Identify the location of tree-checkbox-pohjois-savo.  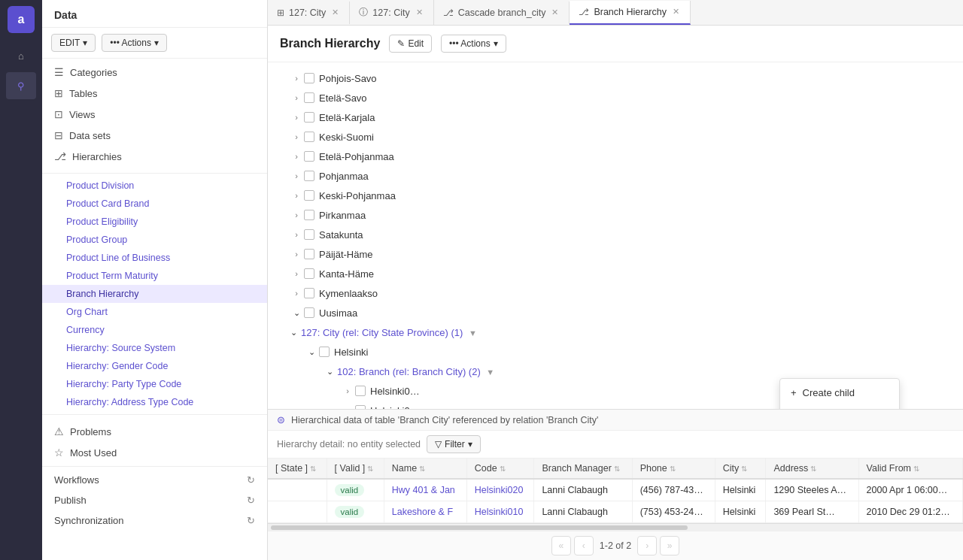
(309, 78).